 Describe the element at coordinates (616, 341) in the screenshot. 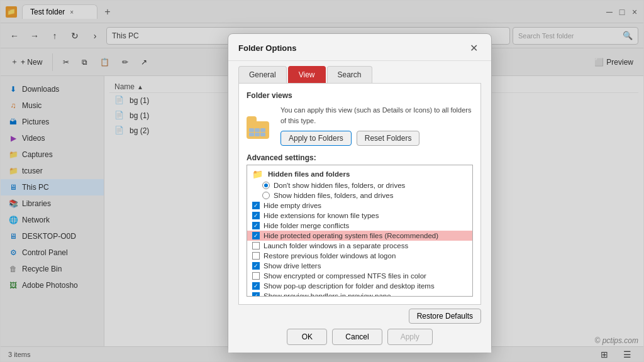

I see `watermark: © pctips.com` at that location.